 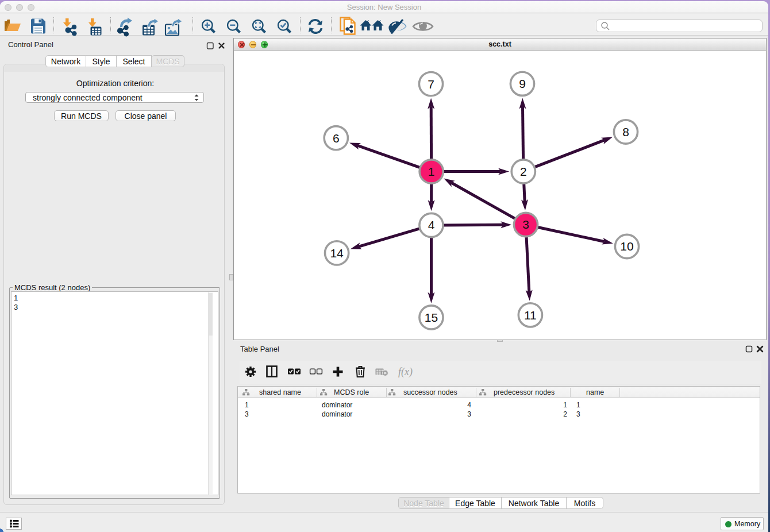 I want to click on svg-text: 8, so click(x=626, y=132).